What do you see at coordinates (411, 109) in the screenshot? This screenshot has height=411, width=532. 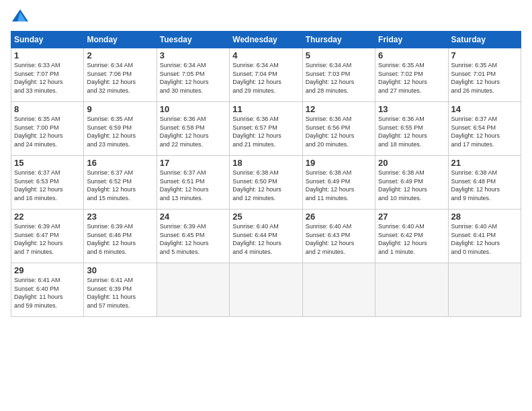 I see `day-number: 13` at bounding box center [411, 109].